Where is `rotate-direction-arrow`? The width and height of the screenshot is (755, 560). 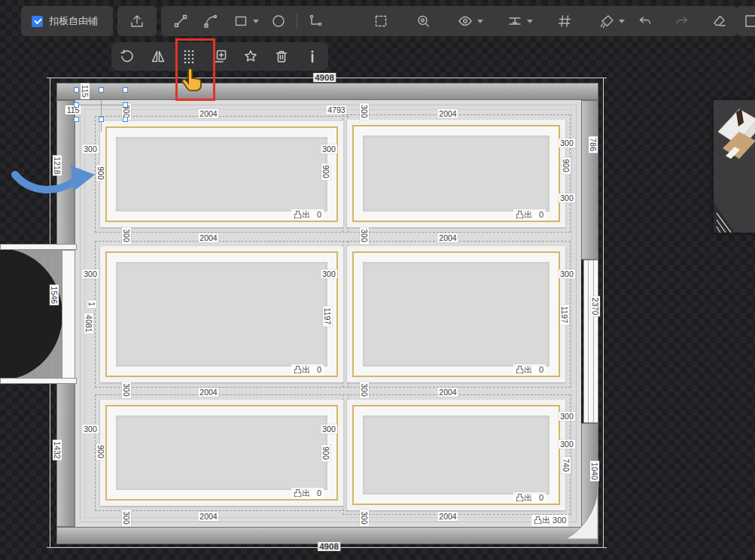 rotate-direction-arrow is located at coordinates (54, 179).